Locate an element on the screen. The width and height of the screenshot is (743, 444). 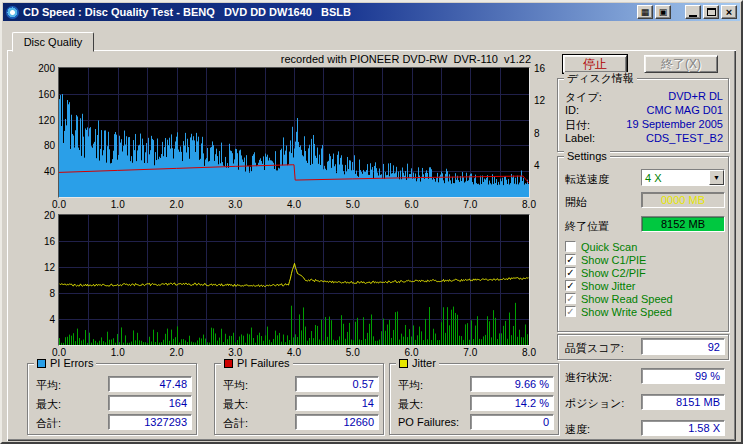
close-button: × is located at coordinates (729, 12).